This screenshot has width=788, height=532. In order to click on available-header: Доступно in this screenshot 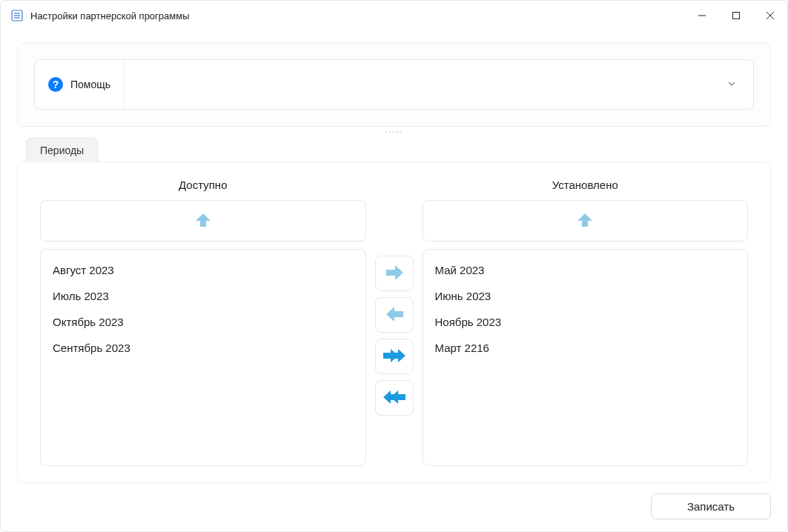, I will do `click(203, 185)`.